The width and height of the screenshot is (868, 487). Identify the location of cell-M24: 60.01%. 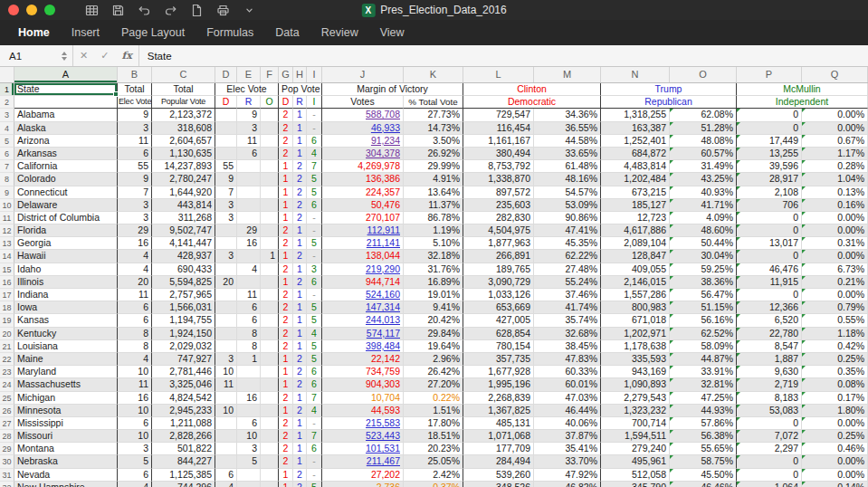
(568, 385).